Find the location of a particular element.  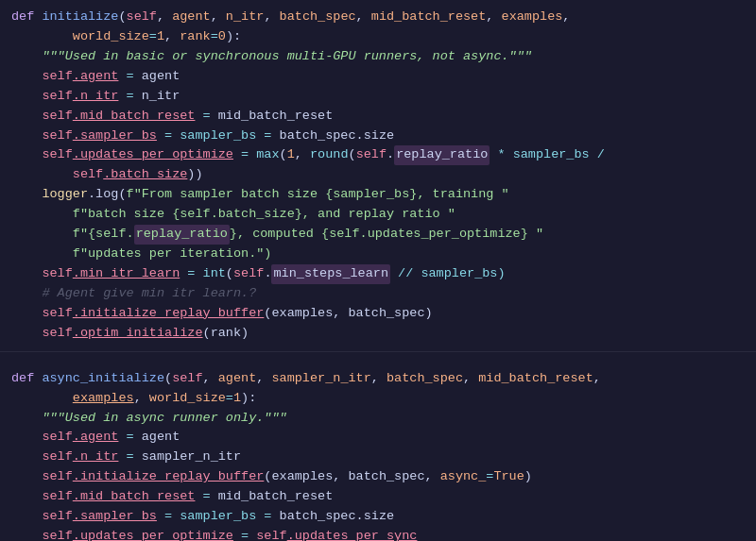

b2-line-1: def async_initialize(self, agent, sample… is located at coordinates (378, 380).